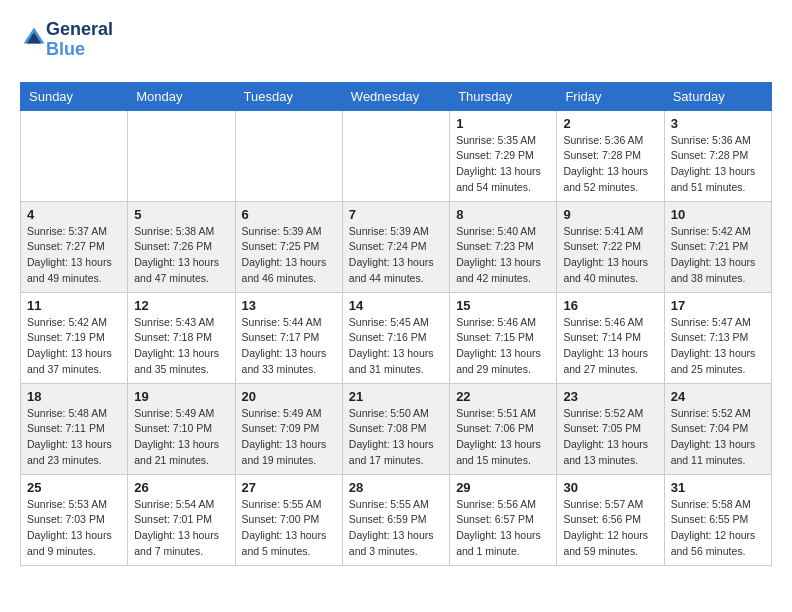 The width and height of the screenshot is (792, 612). I want to click on calendar-cell: 10Sunrise: 5:42 AMSunset: 7:21 PMDayligh…, so click(718, 246).